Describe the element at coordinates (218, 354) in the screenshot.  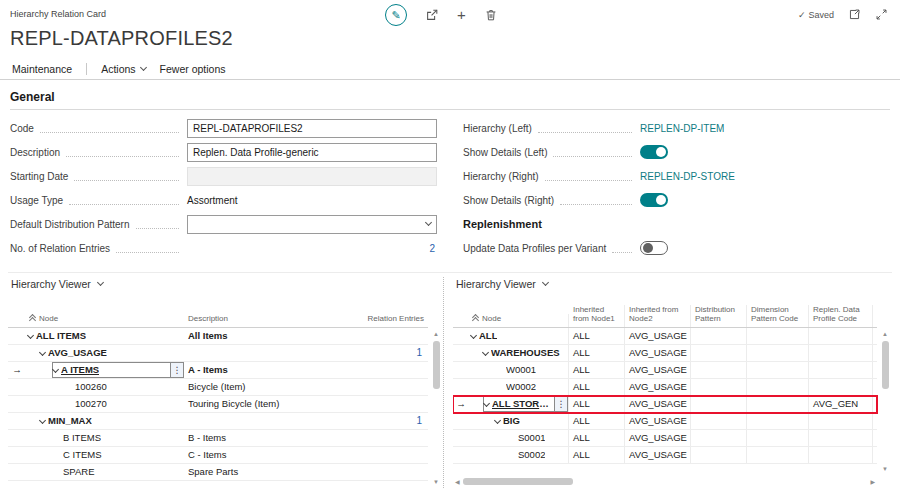
I see `table-row: AVG_USAGE1` at that location.